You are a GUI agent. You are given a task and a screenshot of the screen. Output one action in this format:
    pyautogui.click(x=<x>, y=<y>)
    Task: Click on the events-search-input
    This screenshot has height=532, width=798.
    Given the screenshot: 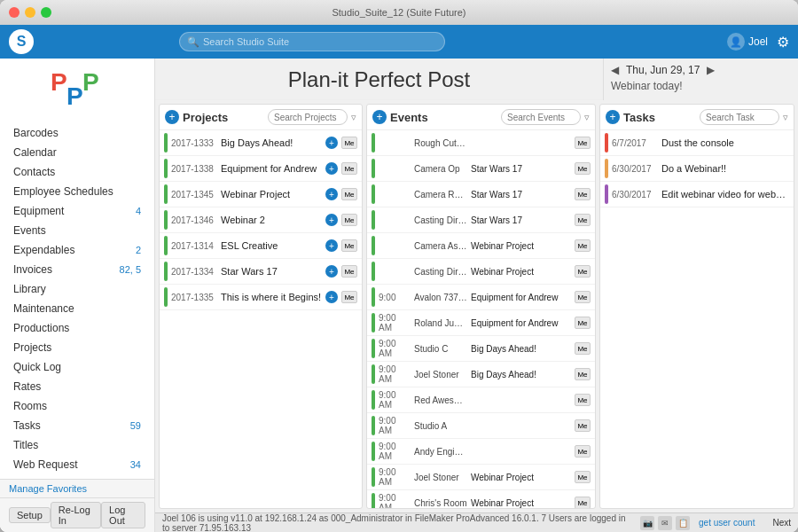 What is the action you would take?
    pyautogui.click(x=541, y=117)
    